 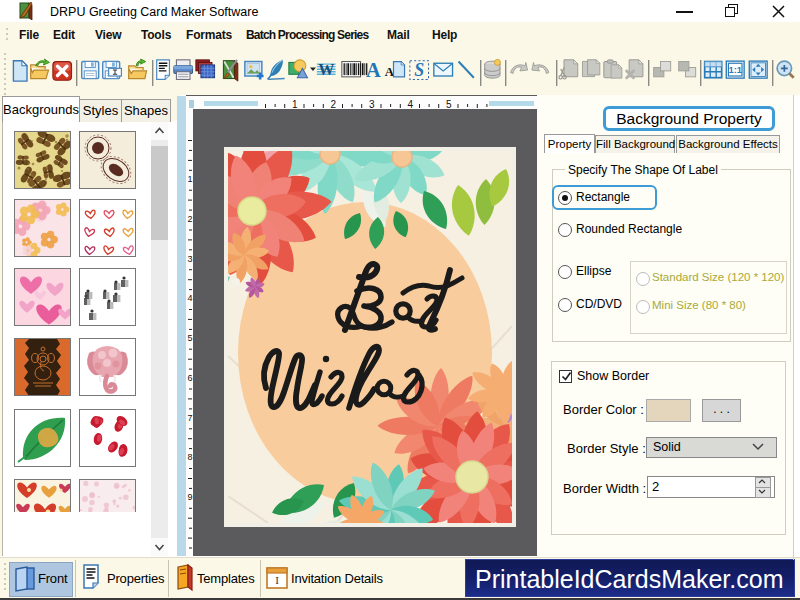 What do you see at coordinates (190, 497) in the screenshot?
I see `svg-text: 9` at bounding box center [190, 497].